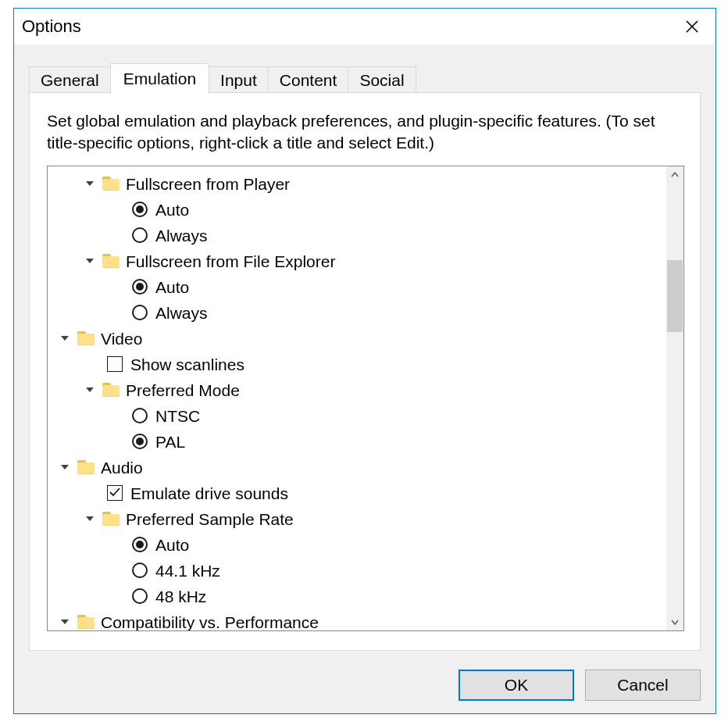  What do you see at coordinates (357, 519) in the screenshot?
I see `node-preferred-sample-rate: Preferred Sample Rate` at bounding box center [357, 519].